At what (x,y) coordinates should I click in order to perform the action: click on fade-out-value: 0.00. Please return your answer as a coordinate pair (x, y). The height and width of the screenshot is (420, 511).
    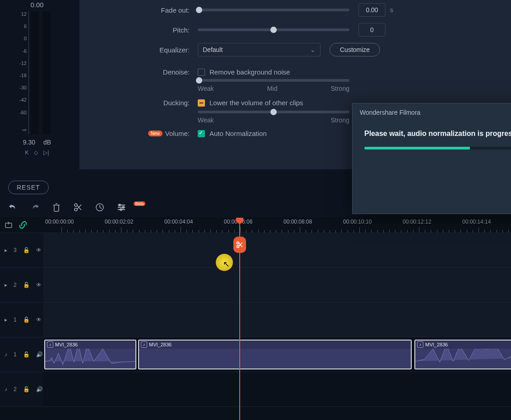
    Looking at the image, I should click on (372, 10).